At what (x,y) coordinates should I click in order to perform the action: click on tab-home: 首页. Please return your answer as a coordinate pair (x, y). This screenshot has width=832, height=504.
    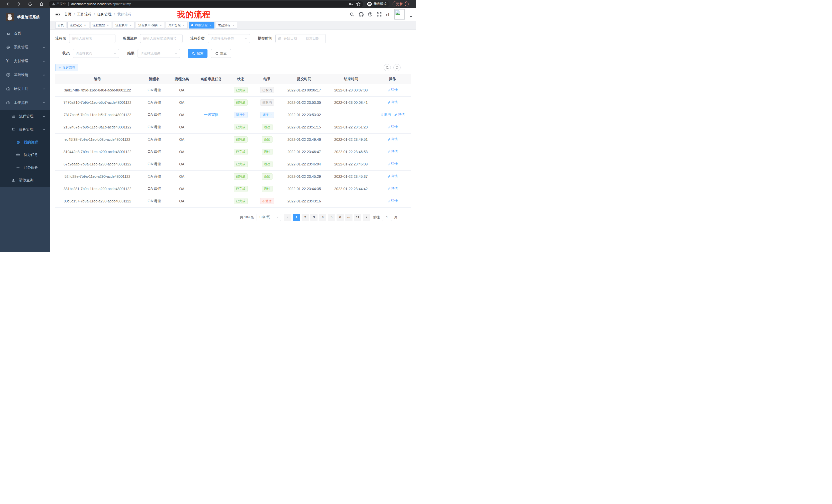
    Looking at the image, I should click on (61, 25).